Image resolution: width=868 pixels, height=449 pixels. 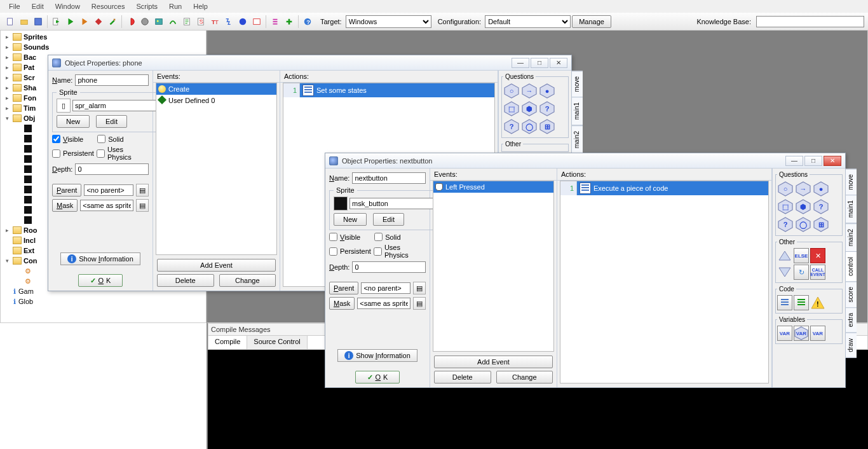 What do you see at coordinates (257, 22) in the screenshot?
I see `room-icon` at bounding box center [257, 22].